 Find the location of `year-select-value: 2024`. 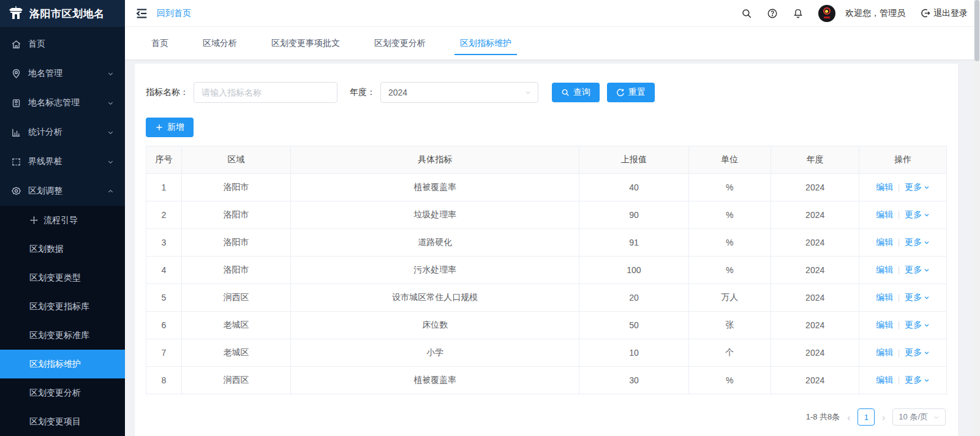

year-select-value: 2024 is located at coordinates (398, 92).